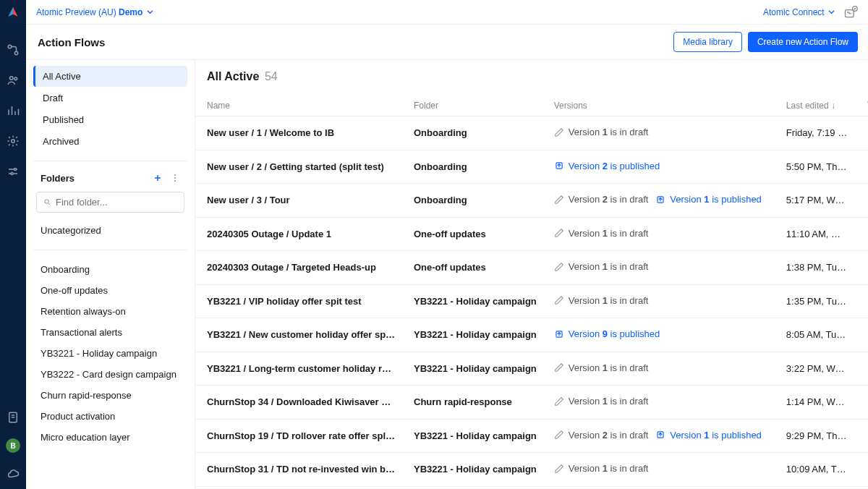 The height and width of the screenshot is (489, 868). Describe the element at coordinates (13, 417) in the screenshot. I see `docs-icon` at that location.